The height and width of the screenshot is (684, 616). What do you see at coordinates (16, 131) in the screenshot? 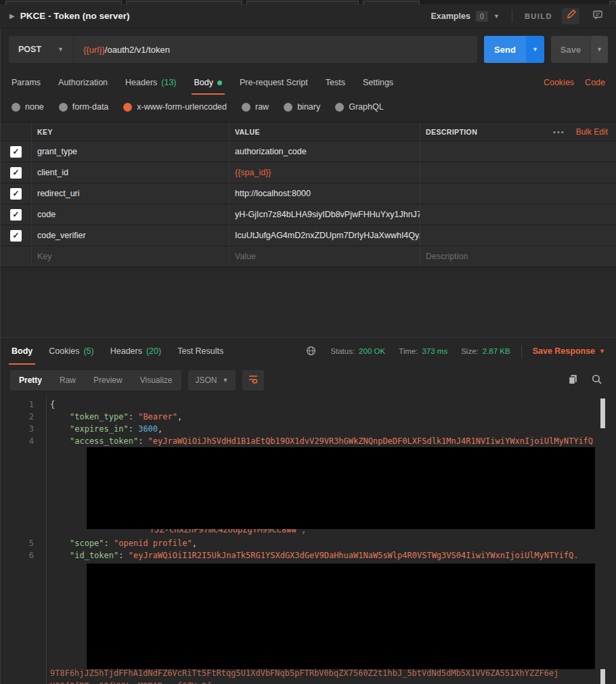
I see `kv-header-checkbox-cell` at bounding box center [16, 131].